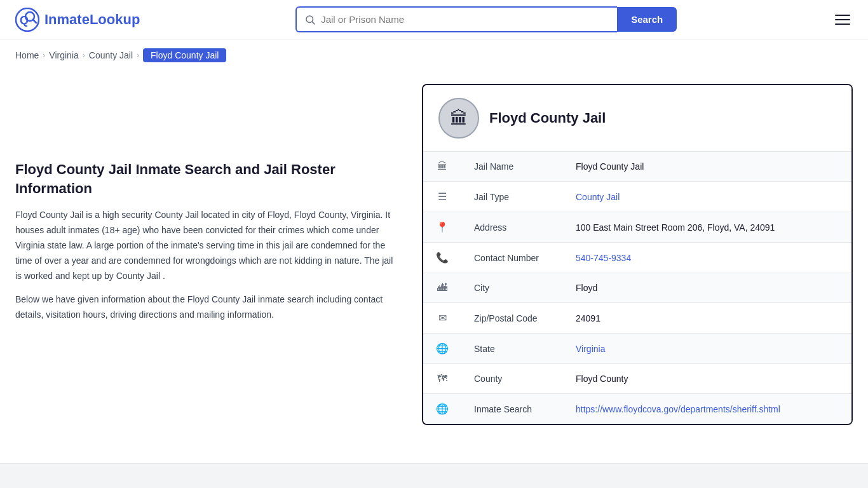 This screenshot has width=868, height=488. What do you see at coordinates (637, 227) in the screenshot?
I see `table-row: 📍 Address 100 East Main Street Room 206,…` at bounding box center [637, 227].